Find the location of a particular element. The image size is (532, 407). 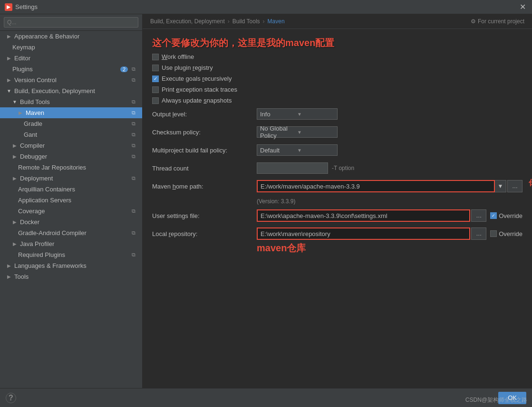

nav-arrow-docker: ▶ is located at coordinates (15, 222).